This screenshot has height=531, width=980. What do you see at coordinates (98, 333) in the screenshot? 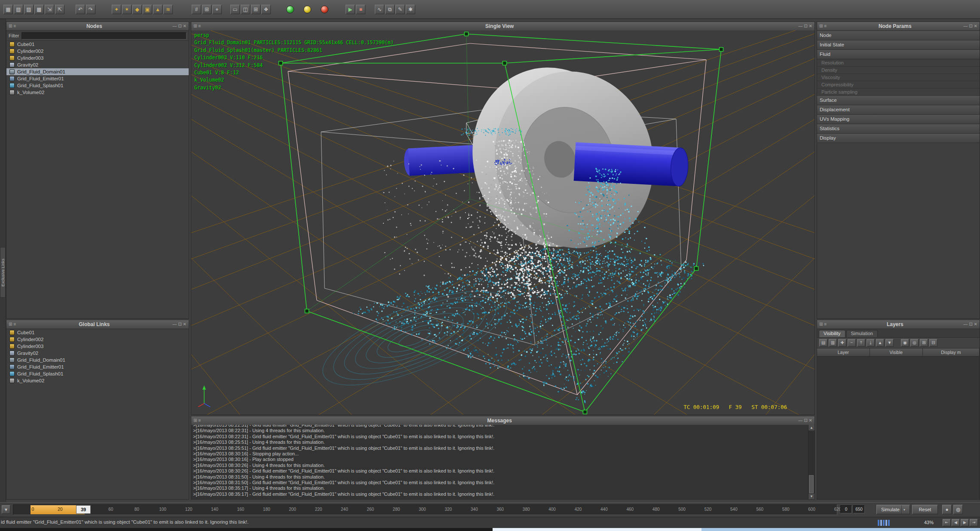
I see `node-item-cube01: Cube01` at bounding box center [98, 333].